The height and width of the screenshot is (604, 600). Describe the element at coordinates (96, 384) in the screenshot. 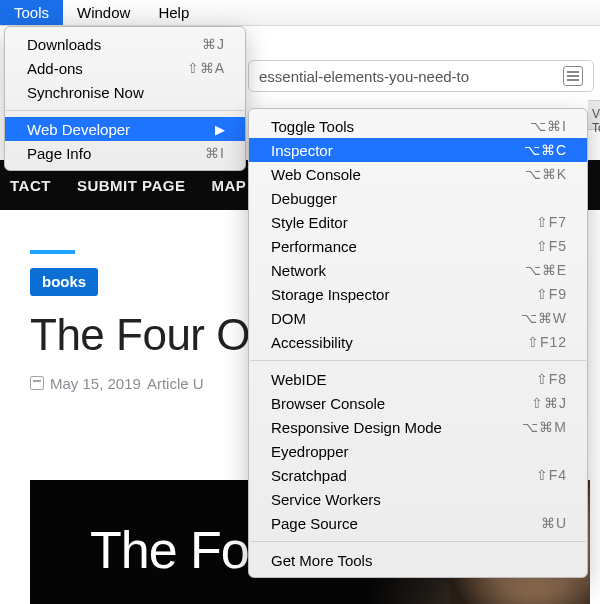

I see `article-date: May 15, 2019` at that location.